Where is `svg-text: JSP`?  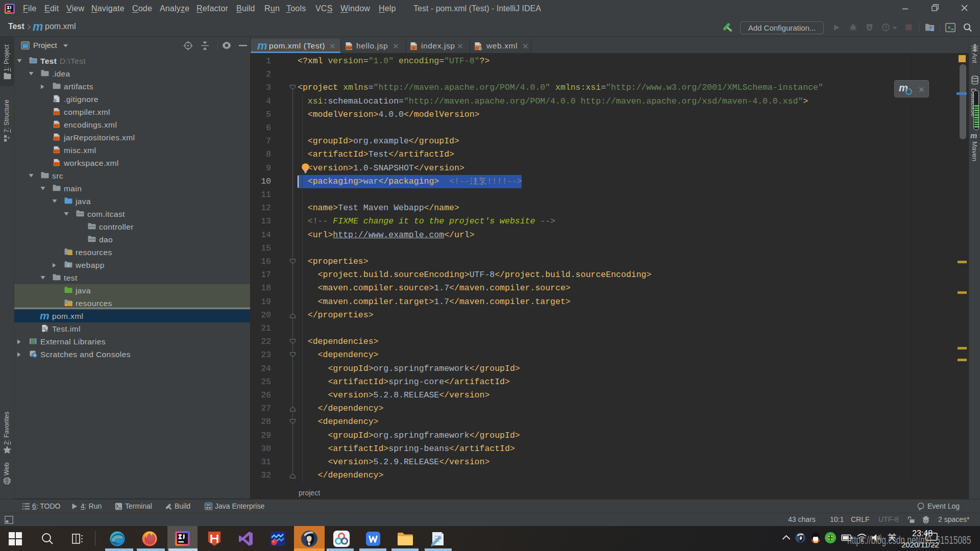 svg-text: JSP is located at coordinates (349, 48).